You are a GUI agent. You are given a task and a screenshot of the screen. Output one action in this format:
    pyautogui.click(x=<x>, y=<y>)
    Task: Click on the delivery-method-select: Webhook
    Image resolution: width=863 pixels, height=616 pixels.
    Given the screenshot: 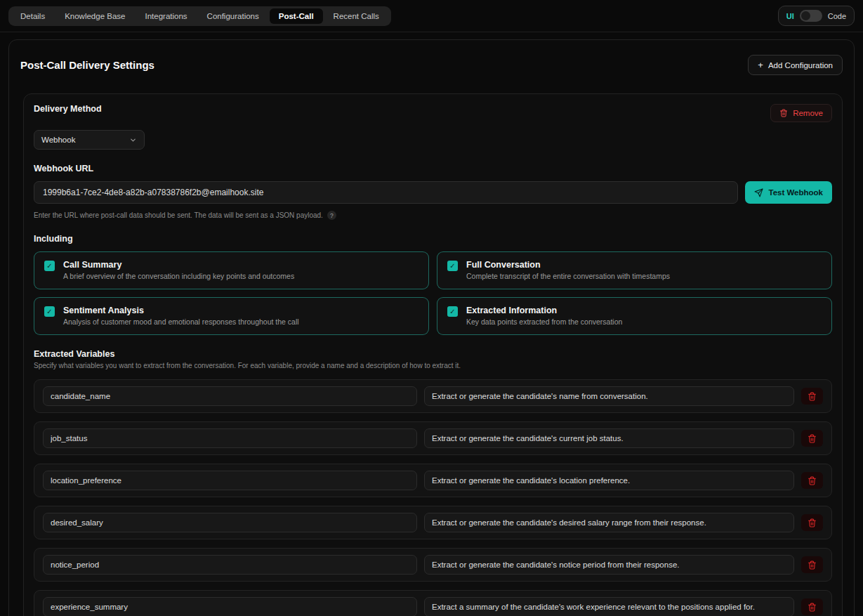 What is the action you would take?
    pyautogui.click(x=89, y=140)
    